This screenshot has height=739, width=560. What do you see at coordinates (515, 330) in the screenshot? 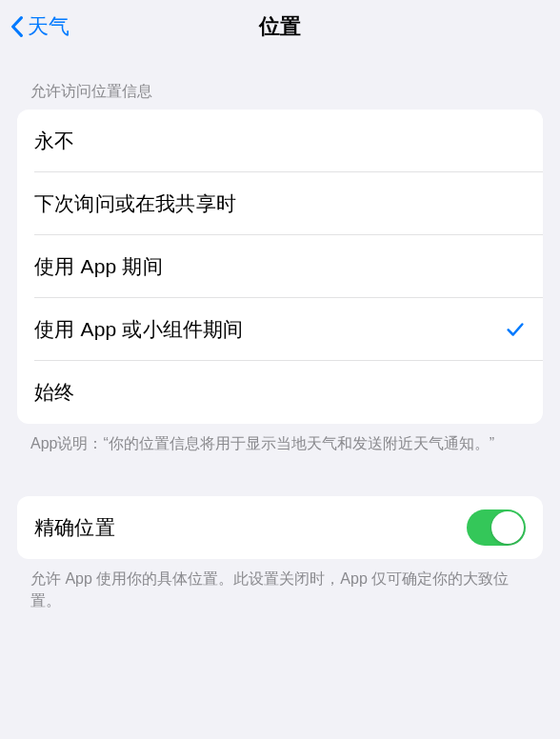
I see `checkmark-icon` at bounding box center [515, 330].